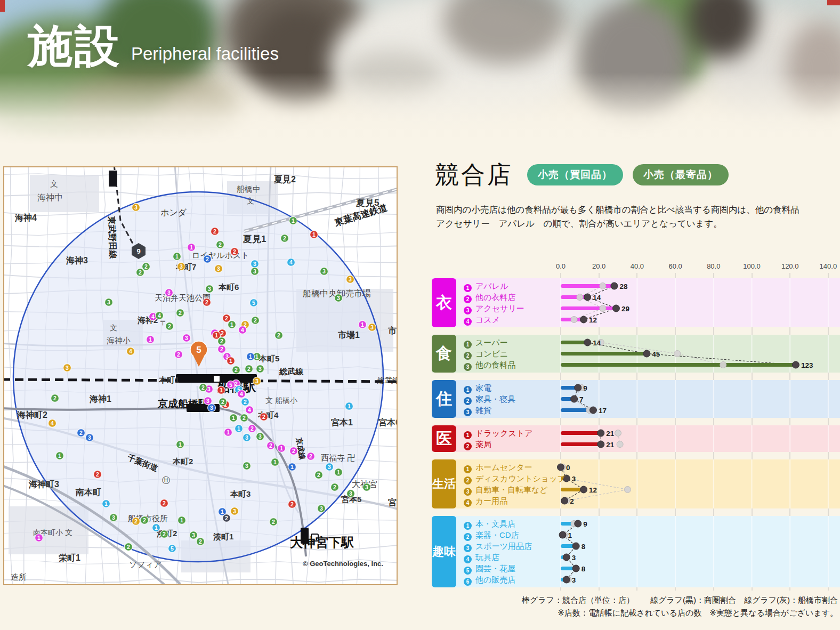 The image size is (840, 630). I want to click on item-number-icon: 3, so click(468, 548).